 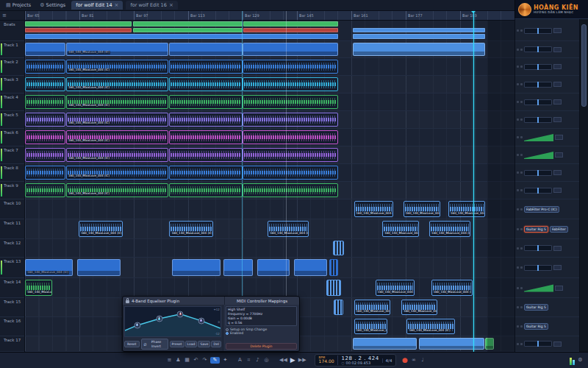 What do you see at coordinates (12, 67) in the screenshot?
I see `track-header-track-2: Track 2` at bounding box center [12, 67].